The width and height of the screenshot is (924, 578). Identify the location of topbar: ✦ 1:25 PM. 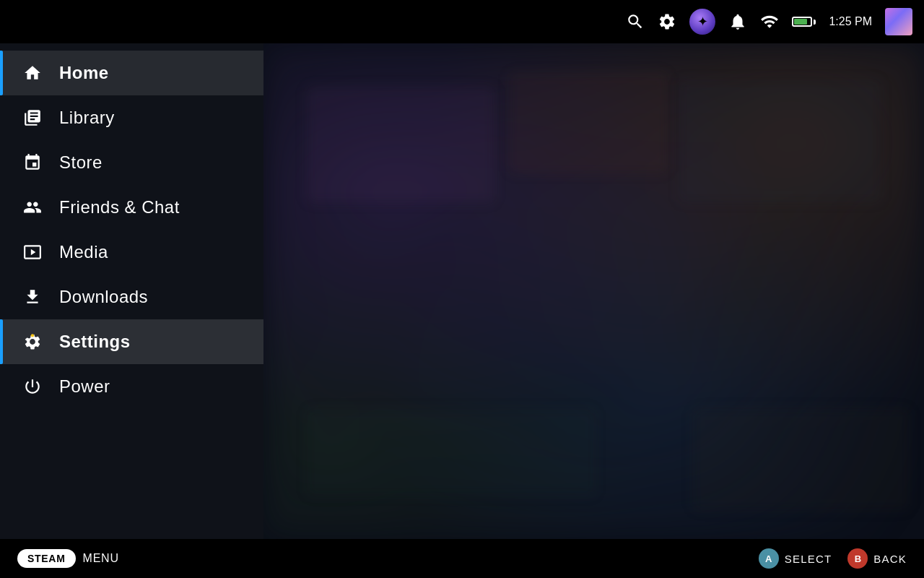
(462, 22).